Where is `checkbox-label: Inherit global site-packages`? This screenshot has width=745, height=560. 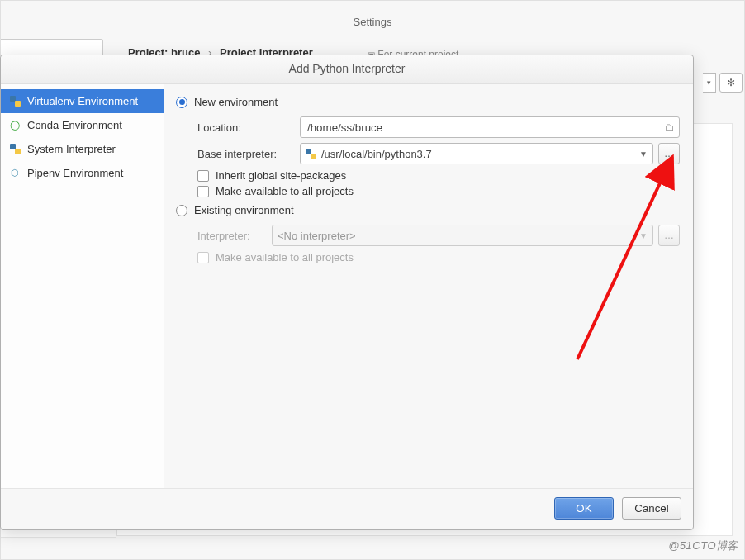
checkbox-label: Inherit global site-packages is located at coordinates (281, 175).